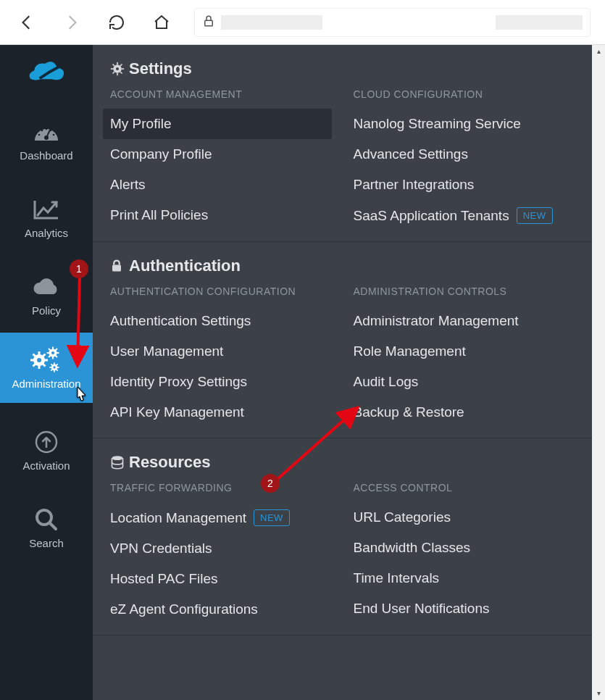  I want to click on menu-link-identity-proxy-settings: Identity Proxy Settings, so click(217, 382).